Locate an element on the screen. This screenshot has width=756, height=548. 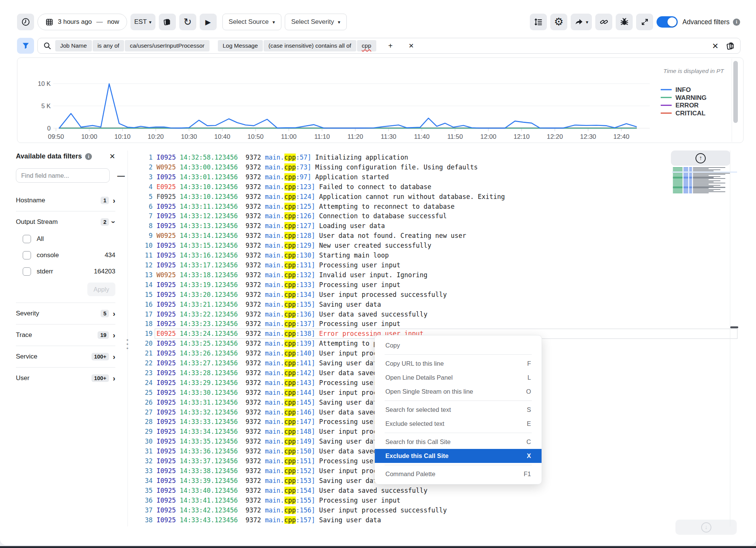
log-row-2: 2 W0925 14:33:00.123456 9372 main.cpp:73… is located at coordinates (441, 168).